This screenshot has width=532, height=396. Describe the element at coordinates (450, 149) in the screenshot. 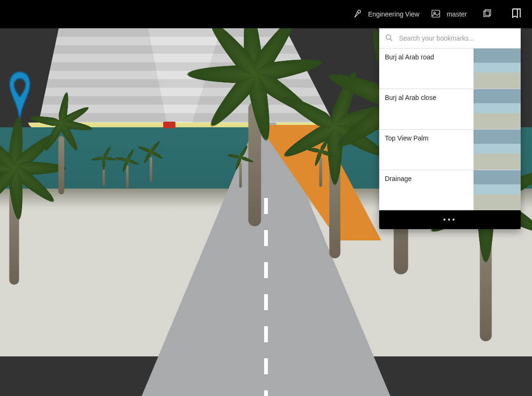

I see `bookmark-item: Top View Palm` at that location.